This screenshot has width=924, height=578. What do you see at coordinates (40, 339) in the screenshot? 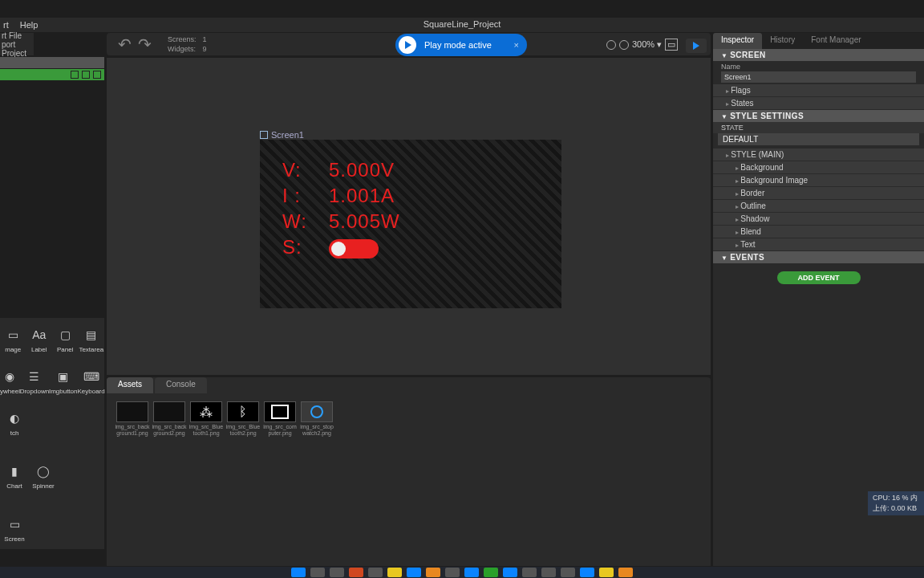
I see `pal-label: AaLabel` at bounding box center [40, 339].